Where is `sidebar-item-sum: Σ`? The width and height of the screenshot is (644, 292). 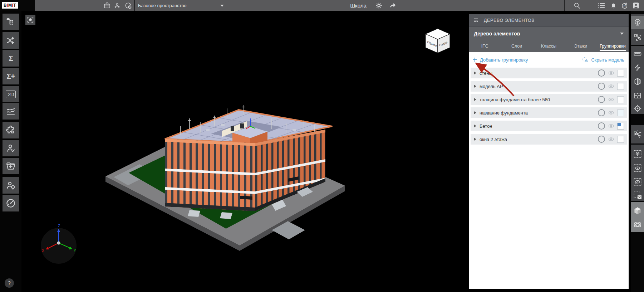 sidebar-item-sum: Σ is located at coordinates (11, 58).